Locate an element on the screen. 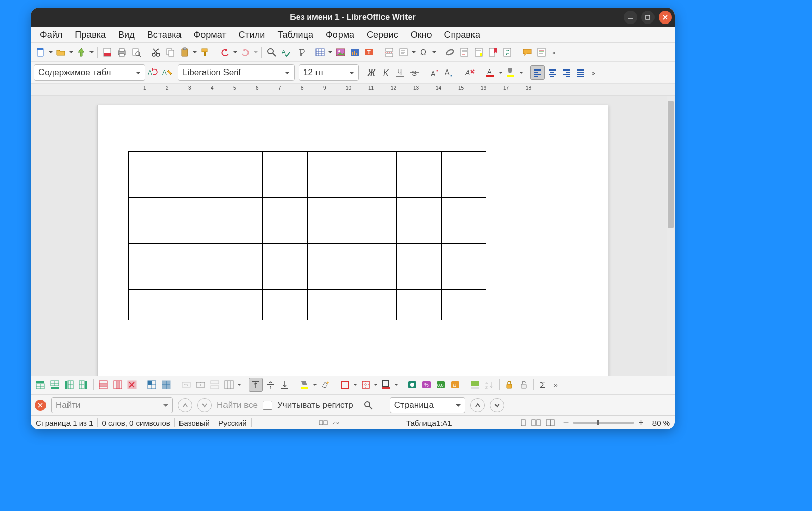 This screenshot has width=812, height=511. update-style-button: A is located at coordinates (153, 73).